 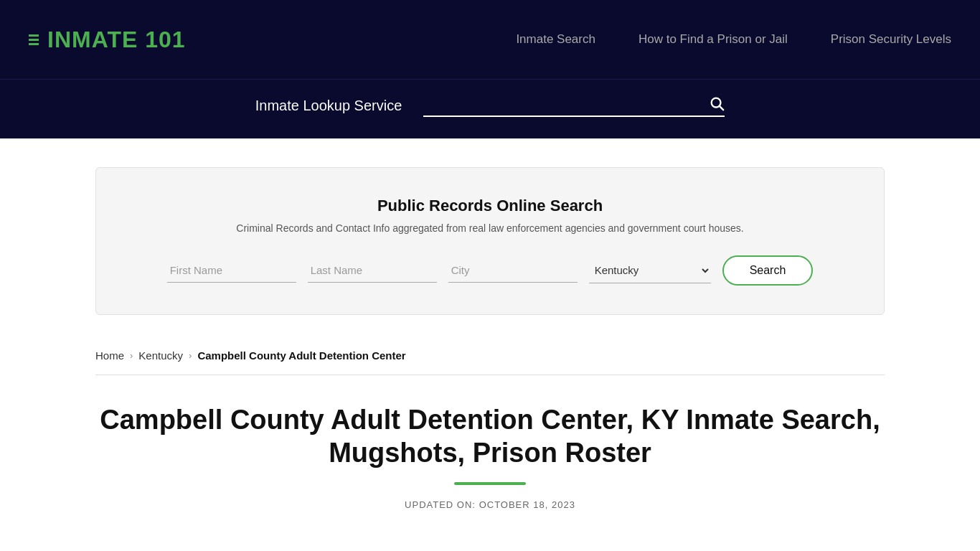 What do you see at coordinates (34, 40) in the screenshot?
I see `logo-bars-icon` at bounding box center [34, 40].